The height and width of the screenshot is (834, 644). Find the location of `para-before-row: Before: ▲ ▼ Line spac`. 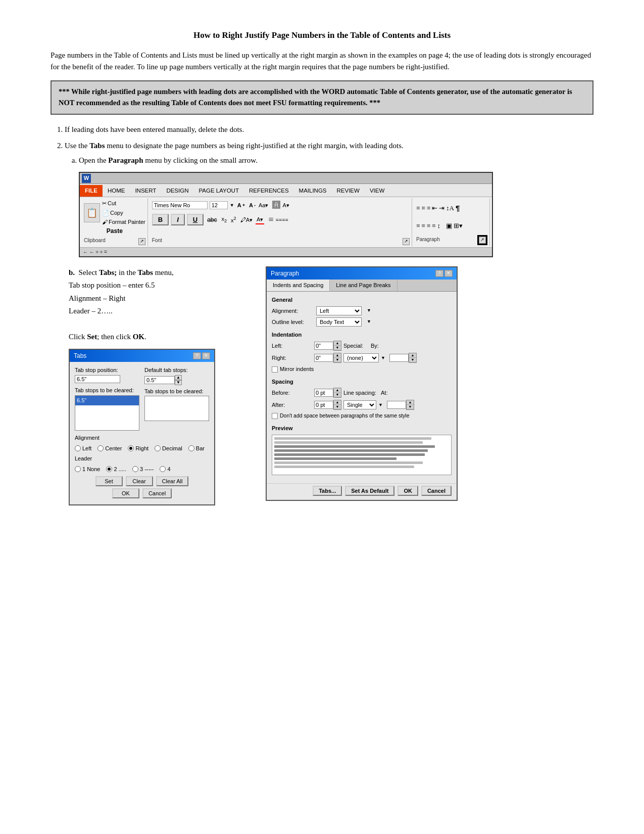

para-before-row: Before: ▲ ▼ Line spac is located at coordinates (362, 393).